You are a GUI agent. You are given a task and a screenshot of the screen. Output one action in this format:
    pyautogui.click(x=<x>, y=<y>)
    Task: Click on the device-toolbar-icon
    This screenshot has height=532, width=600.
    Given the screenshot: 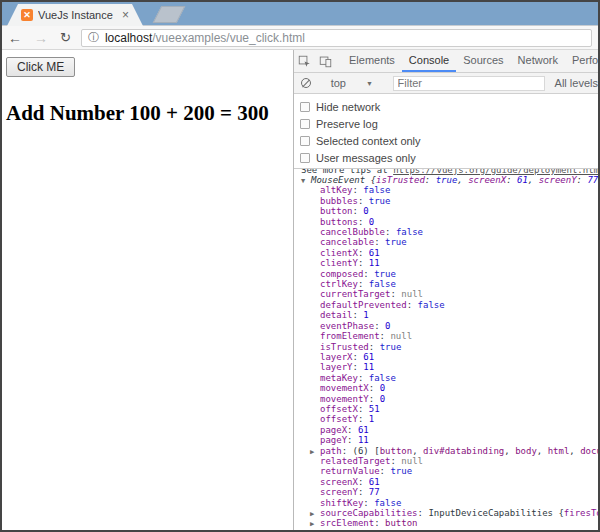 What is the action you would take?
    pyautogui.click(x=326, y=61)
    